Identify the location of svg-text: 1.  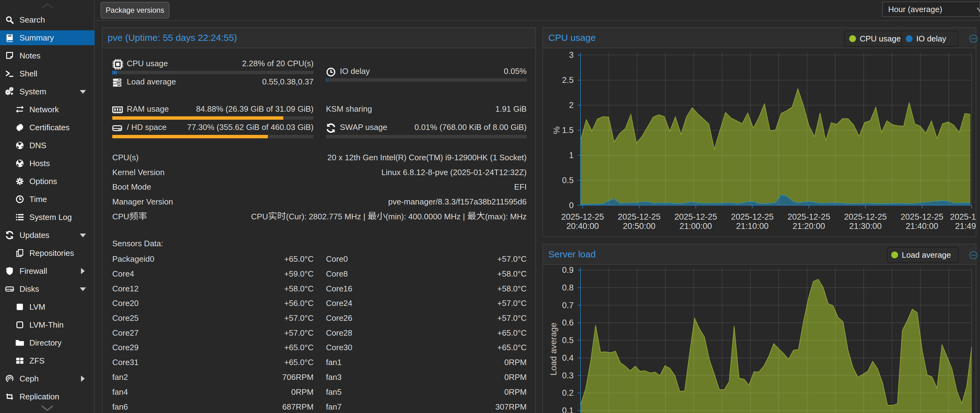
(571, 155).